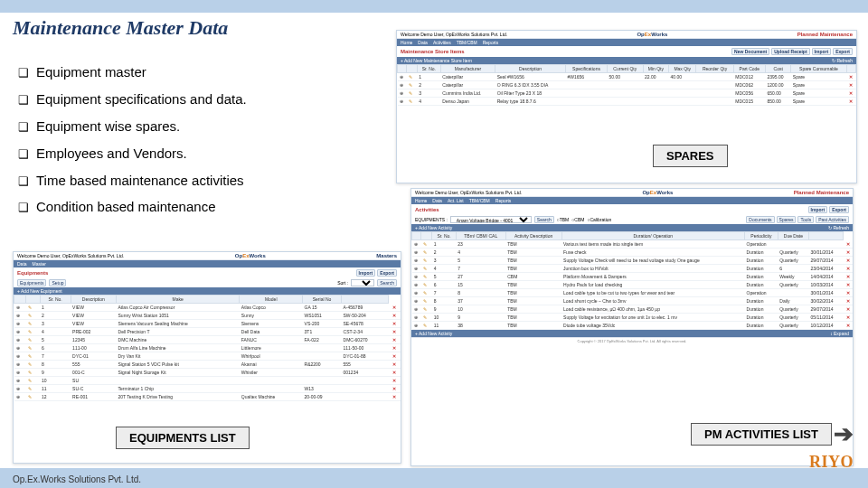  What do you see at coordinates (806, 220) in the screenshot?
I see `pill-tools: Tools` at bounding box center [806, 220].